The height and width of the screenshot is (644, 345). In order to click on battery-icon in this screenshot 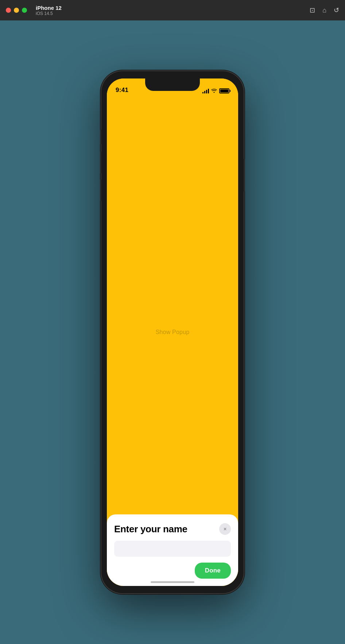, I will do `click(224, 91)`.